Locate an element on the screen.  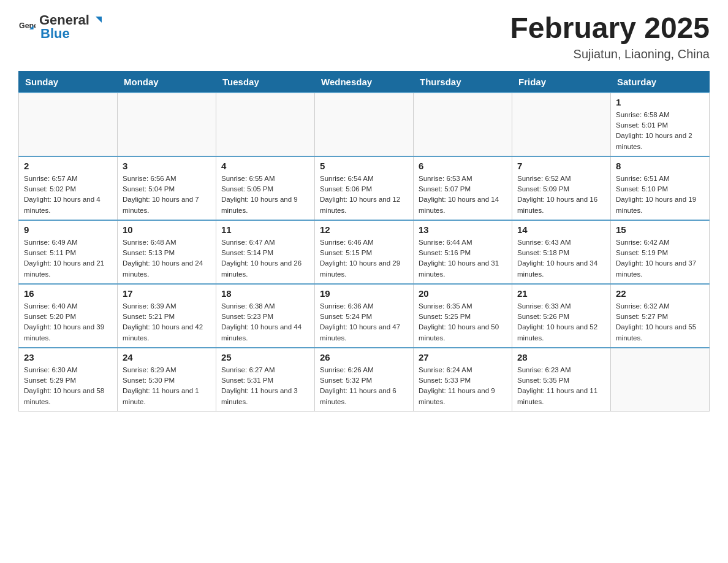
day-number: 18 is located at coordinates (265, 293).